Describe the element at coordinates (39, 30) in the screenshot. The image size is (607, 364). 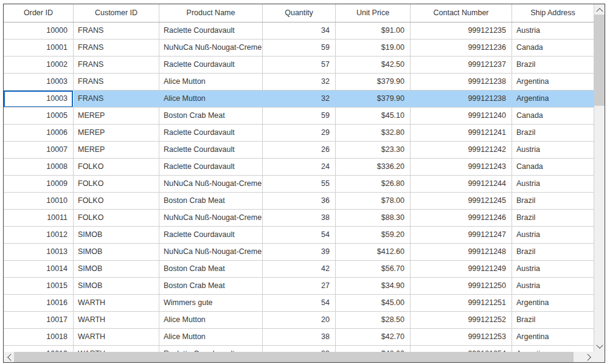
I see `cell-order-id: 10000` at that location.